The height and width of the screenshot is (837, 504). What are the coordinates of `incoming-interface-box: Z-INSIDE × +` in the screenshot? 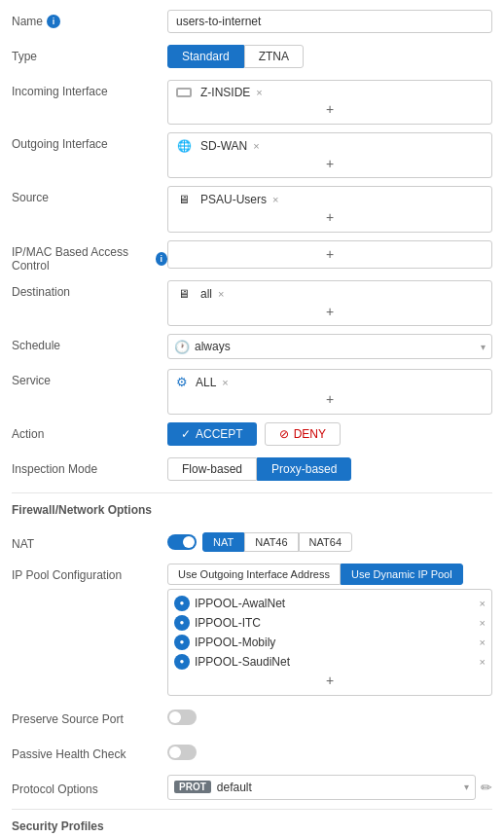 It's located at (330, 102).